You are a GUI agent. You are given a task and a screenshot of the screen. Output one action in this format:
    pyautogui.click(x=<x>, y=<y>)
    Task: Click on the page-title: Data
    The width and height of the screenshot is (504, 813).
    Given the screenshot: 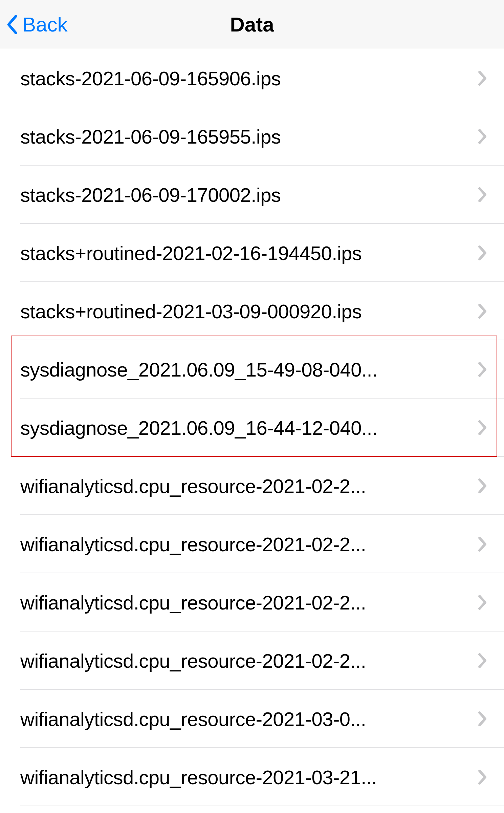 What is the action you would take?
    pyautogui.click(x=252, y=24)
    